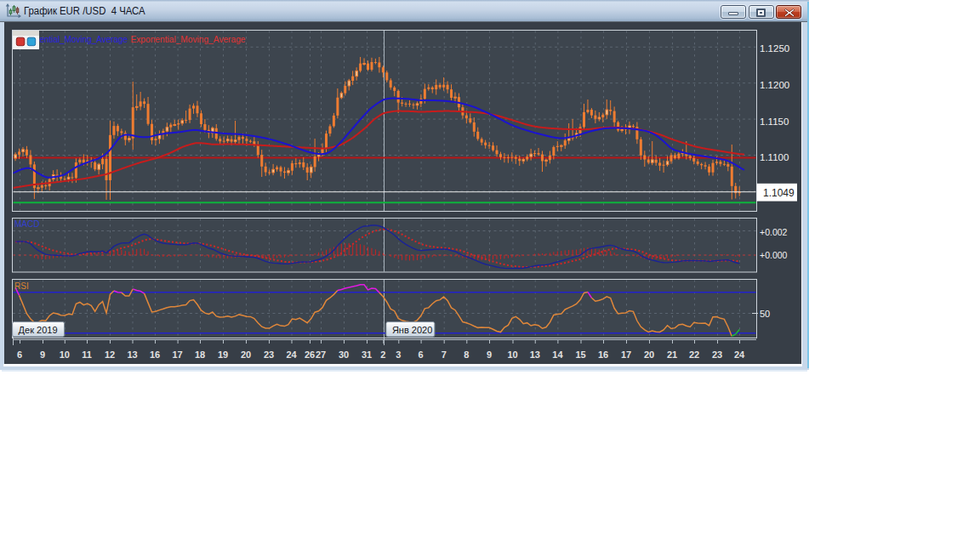 This screenshot has height=551, width=980. What do you see at coordinates (344, 355) in the screenshot?
I see `svg-text: 30` at bounding box center [344, 355].